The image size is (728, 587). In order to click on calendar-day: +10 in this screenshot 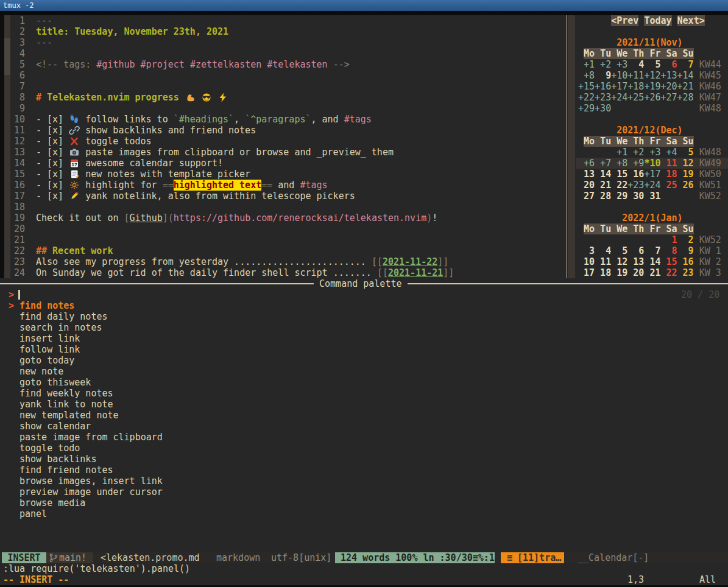, I will do `click(619, 76)`.